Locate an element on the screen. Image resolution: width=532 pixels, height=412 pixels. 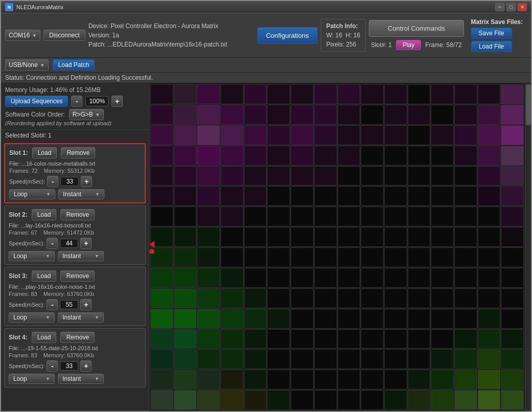
slot-load-button-3: Load is located at coordinates (44, 276).